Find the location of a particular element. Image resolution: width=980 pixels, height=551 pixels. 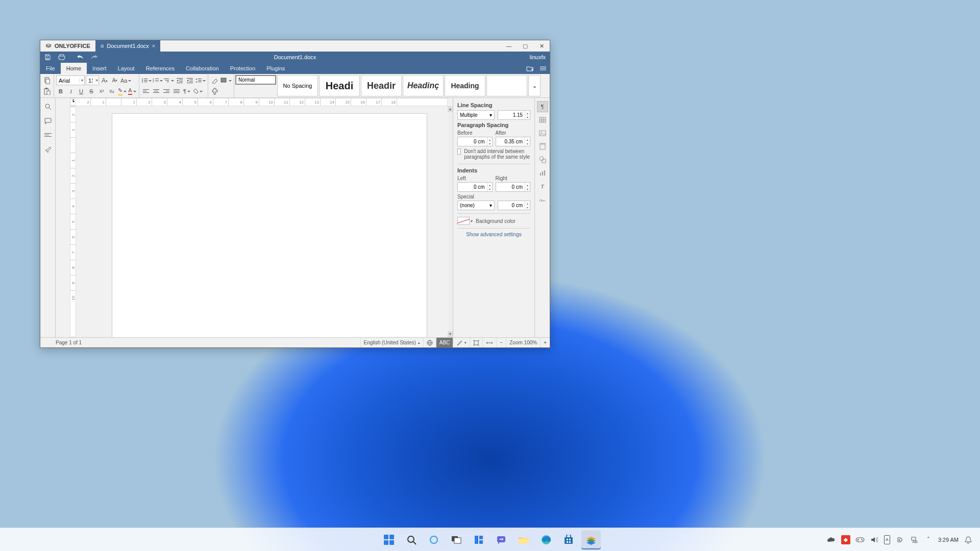

vertical-ruler: 2112345678910 is located at coordinates (73, 221).